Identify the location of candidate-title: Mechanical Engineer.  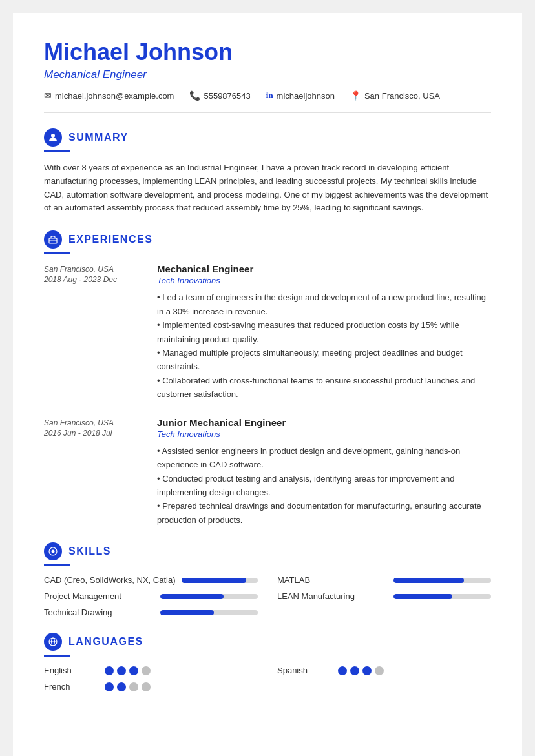
(268, 75).